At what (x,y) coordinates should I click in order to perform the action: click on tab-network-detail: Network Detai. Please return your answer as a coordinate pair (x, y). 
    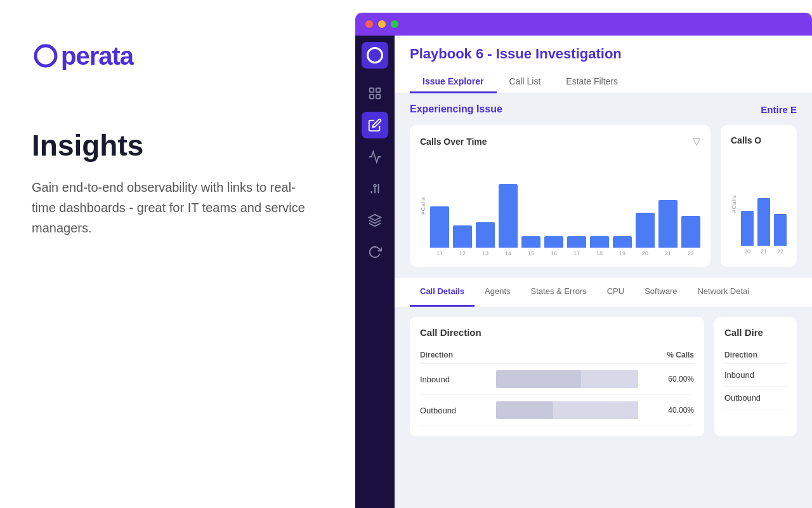
    Looking at the image, I should click on (723, 292).